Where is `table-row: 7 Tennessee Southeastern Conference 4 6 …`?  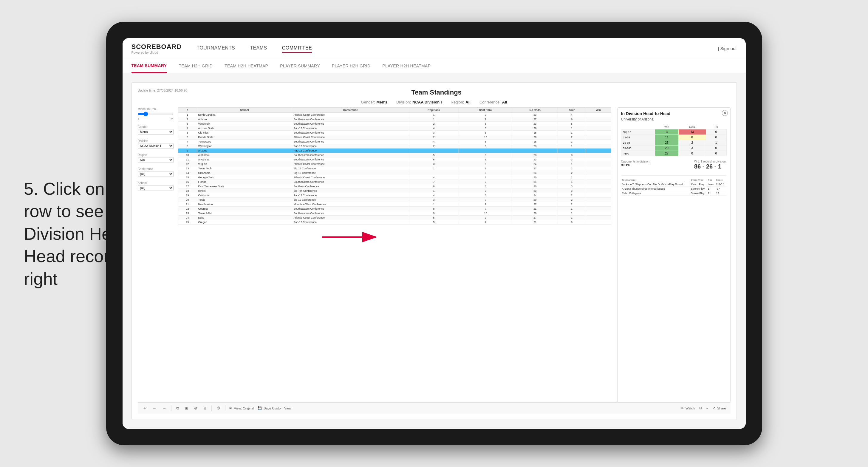
table-row: 7 Tennessee Southeastern Conference 4 6 … is located at coordinates (394, 142).